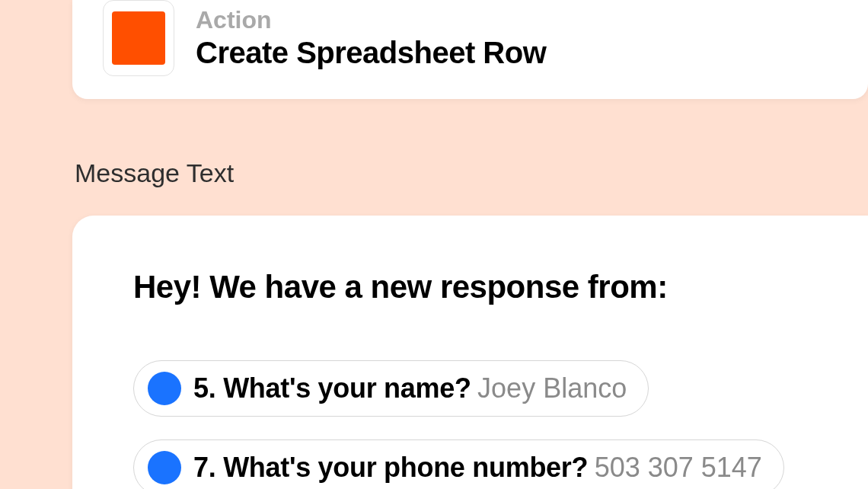 This screenshot has height=489, width=868. What do you see at coordinates (471, 174) in the screenshot?
I see `section-label: Message Text` at bounding box center [471, 174].